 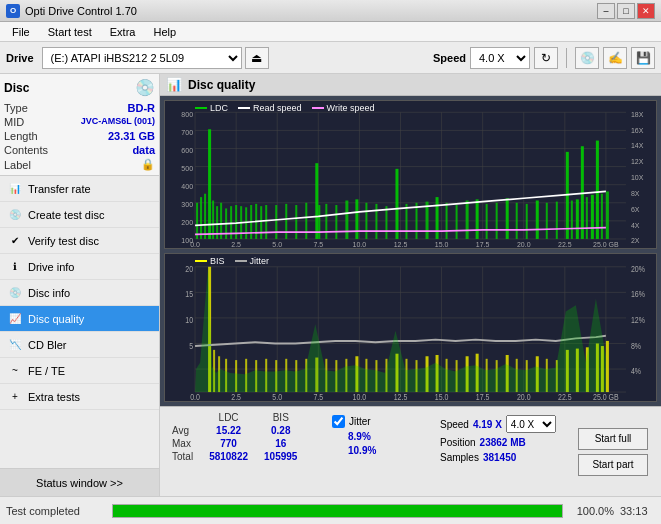 I want to click on svg-text: 7.5, so click(x=318, y=396).